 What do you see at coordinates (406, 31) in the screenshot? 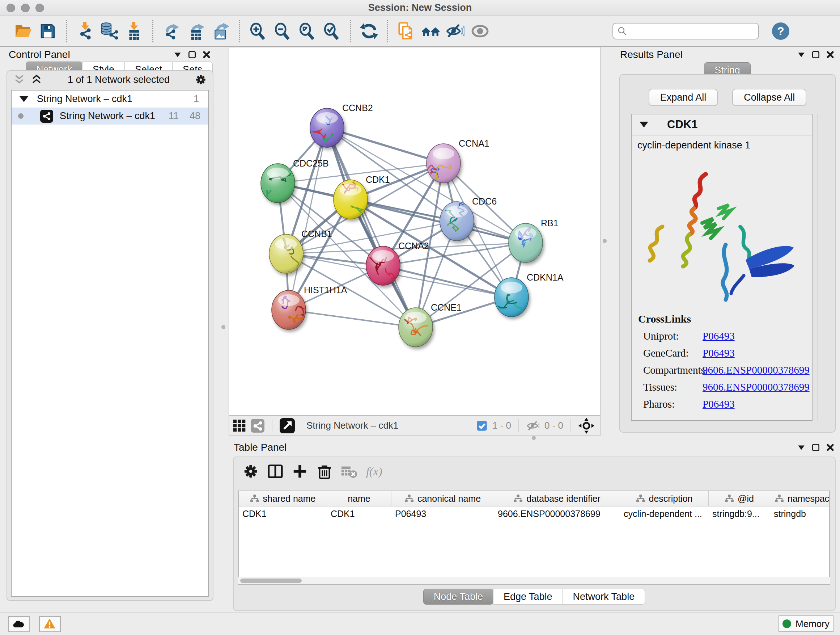
I see `duplicate-network-button` at bounding box center [406, 31].